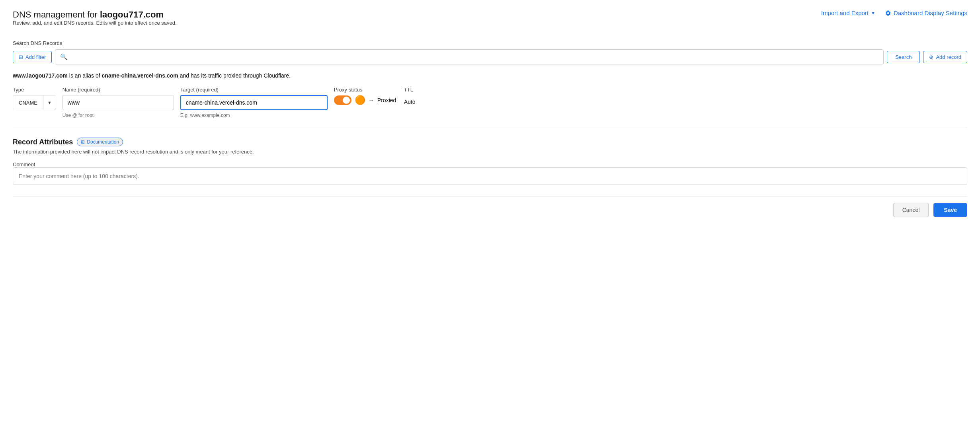 The image size is (980, 447). What do you see at coordinates (34, 99) in the screenshot?
I see `type-field-group: Type CNAME ▼` at bounding box center [34, 99].